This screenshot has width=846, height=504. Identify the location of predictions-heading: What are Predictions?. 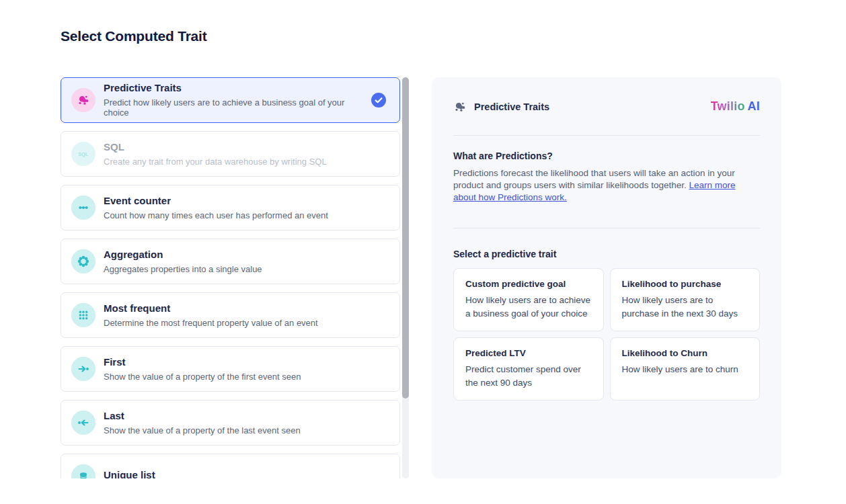
(607, 156).